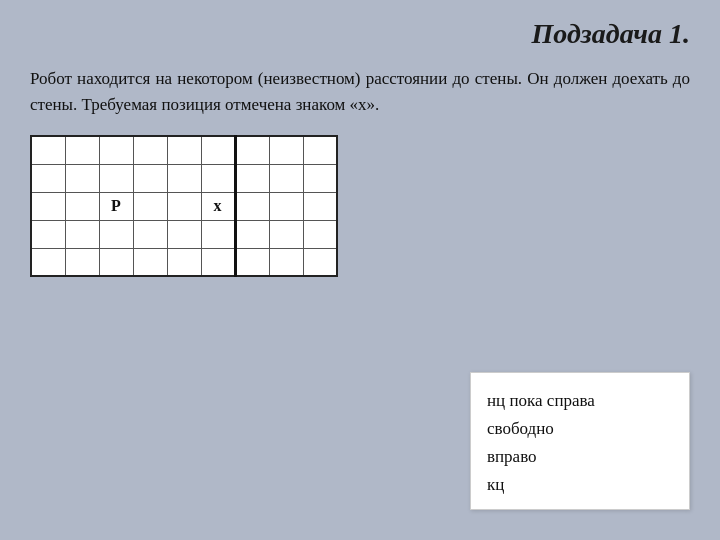 The image size is (720, 540). What do you see at coordinates (578, 457) in the screenshot?
I see `code-line-3: вправо` at bounding box center [578, 457].